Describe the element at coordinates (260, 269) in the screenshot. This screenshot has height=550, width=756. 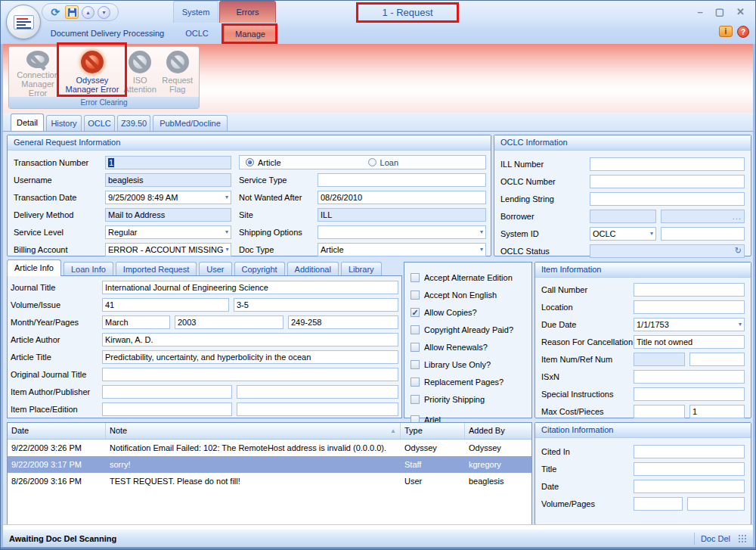
I see `tab-copyright: Copyright` at that location.